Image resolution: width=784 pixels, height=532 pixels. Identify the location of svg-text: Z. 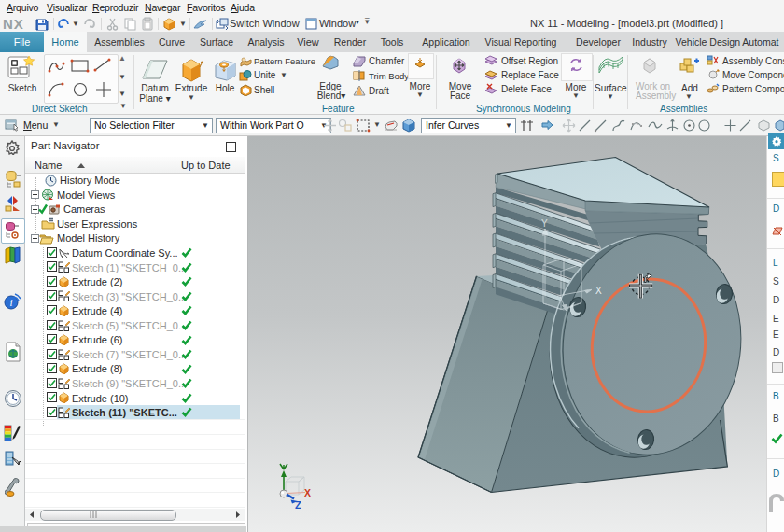
(299, 505).